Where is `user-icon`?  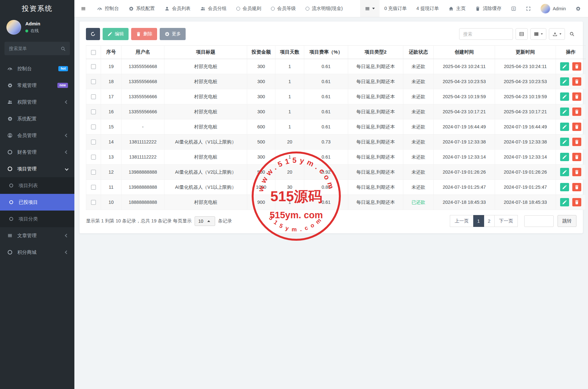
user-icon is located at coordinates (167, 9).